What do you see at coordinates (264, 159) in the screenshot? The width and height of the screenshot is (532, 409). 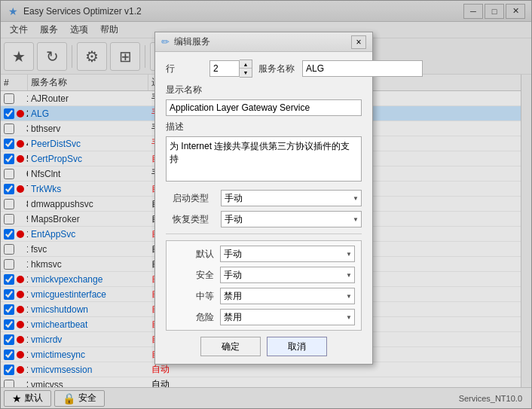 I see `description-textarea: 为 Internet 连接共享提供第三方协议插件的支持` at bounding box center [264, 159].